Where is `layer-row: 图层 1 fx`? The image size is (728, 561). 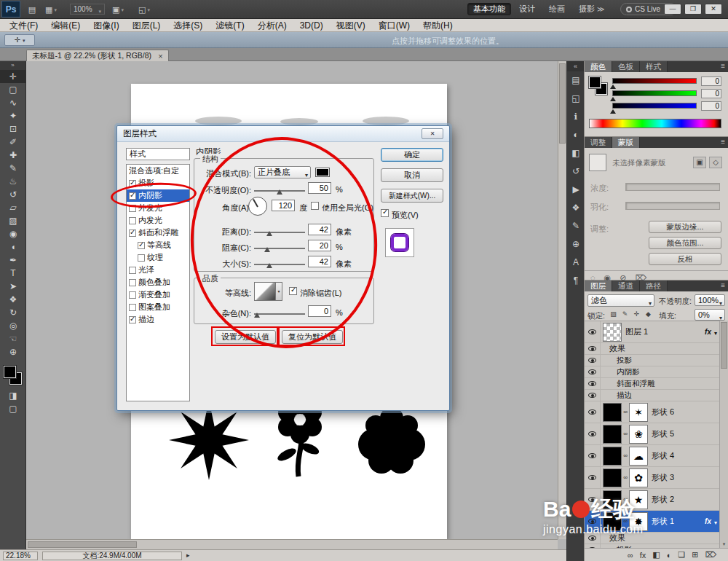
layer-row: 图层 1 fx is located at coordinates (652, 332).